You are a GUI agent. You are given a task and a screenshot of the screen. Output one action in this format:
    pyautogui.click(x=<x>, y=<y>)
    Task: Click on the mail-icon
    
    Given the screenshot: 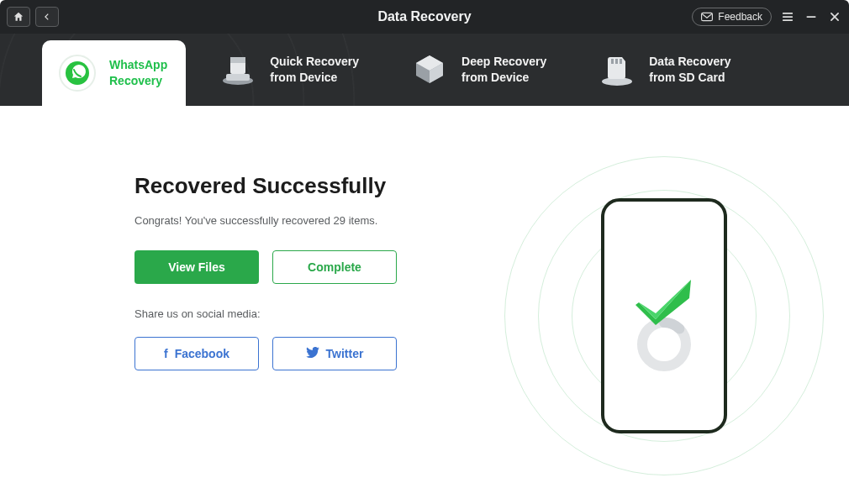 What is the action you would take?
    pyautogui.click(x=707, y=17)
    